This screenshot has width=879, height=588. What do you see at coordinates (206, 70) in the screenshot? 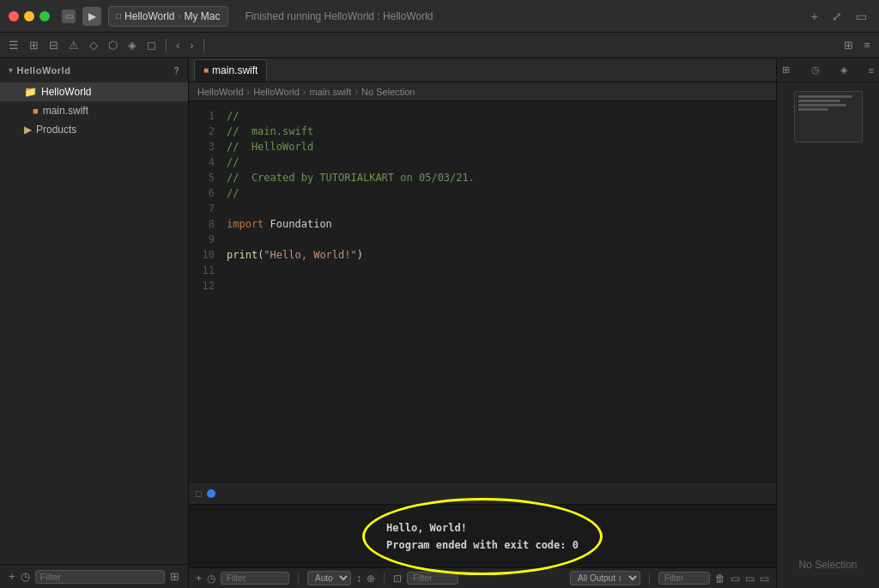
I see `tab-file-icon: ■` at bounding box center [206, 70].